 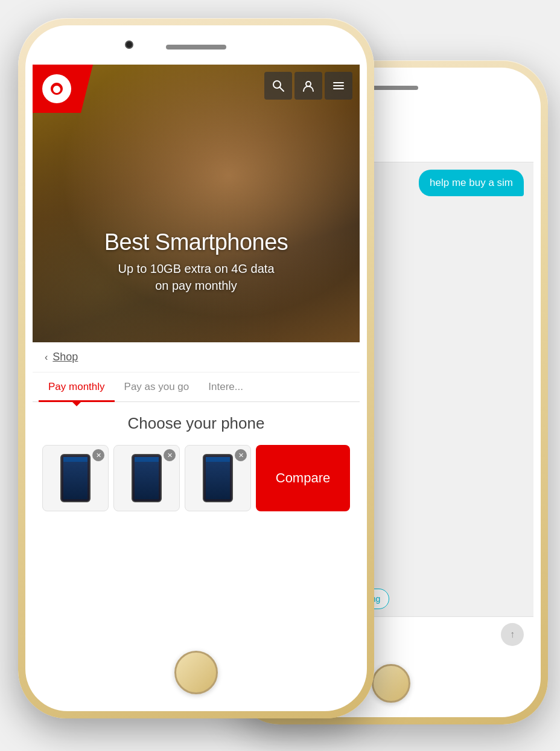 I want to click on phone-thumbnail-1: ✕, so click(x=75, y=478).